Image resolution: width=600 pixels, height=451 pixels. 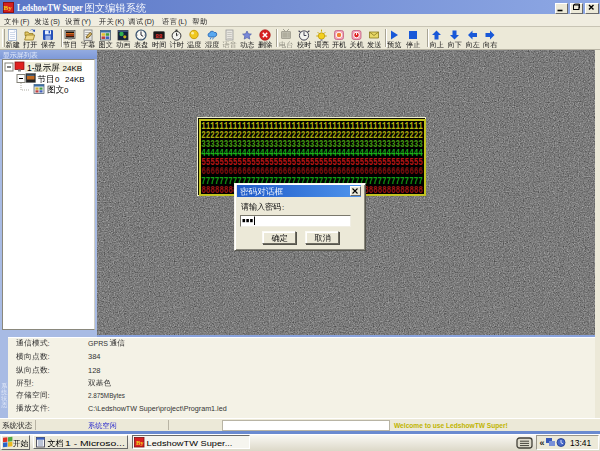 I want to click on svg-text: 88, so click(x=159, y=36).